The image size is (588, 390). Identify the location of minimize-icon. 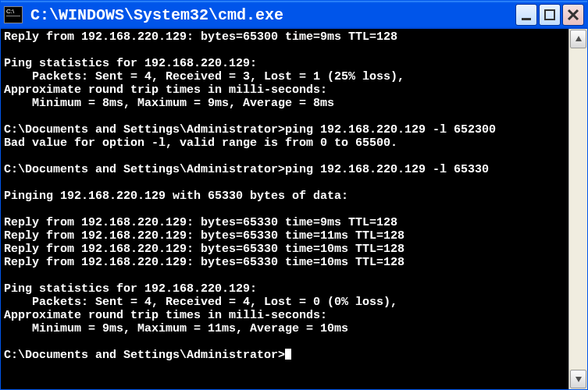
(526, 15).